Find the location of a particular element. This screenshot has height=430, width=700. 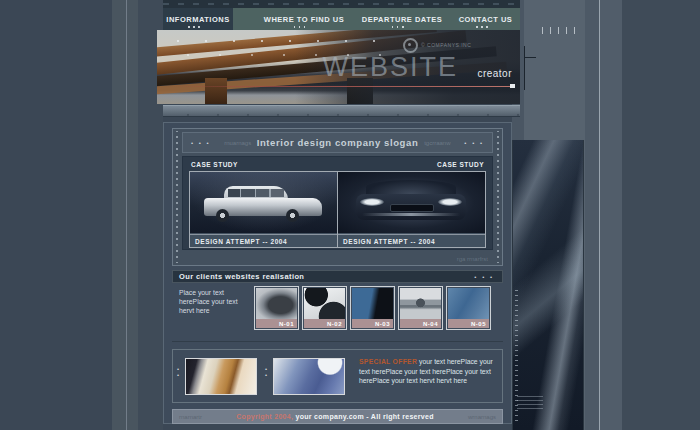

measure-line-vertical is located at coordinates (524, 68).